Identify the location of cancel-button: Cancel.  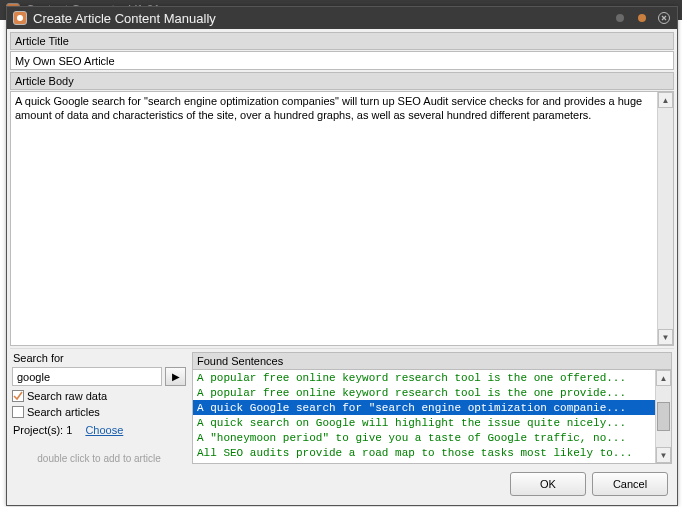
(630, 484).